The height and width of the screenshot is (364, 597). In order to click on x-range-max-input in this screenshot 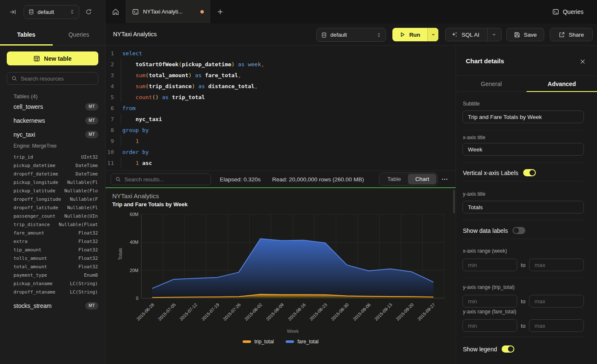, I will do `click(556, 265)`.